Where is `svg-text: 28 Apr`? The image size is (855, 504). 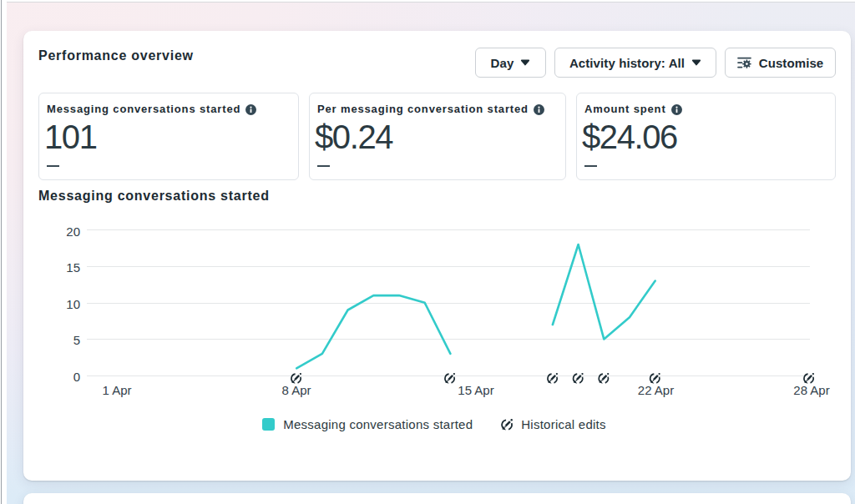
svg-text: 28 Apr is located at coordinates (812, 391).